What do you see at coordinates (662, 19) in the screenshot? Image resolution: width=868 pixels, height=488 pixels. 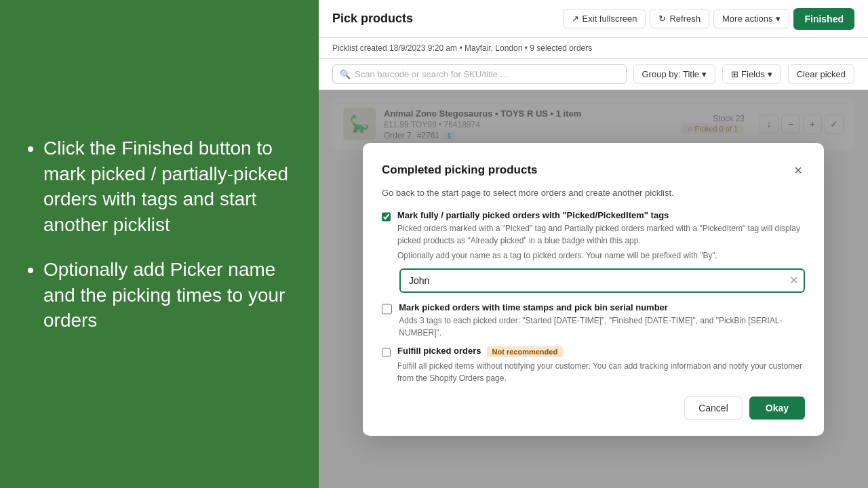 I see `refresh-icon: ↻` at bounding box center [662, 19].